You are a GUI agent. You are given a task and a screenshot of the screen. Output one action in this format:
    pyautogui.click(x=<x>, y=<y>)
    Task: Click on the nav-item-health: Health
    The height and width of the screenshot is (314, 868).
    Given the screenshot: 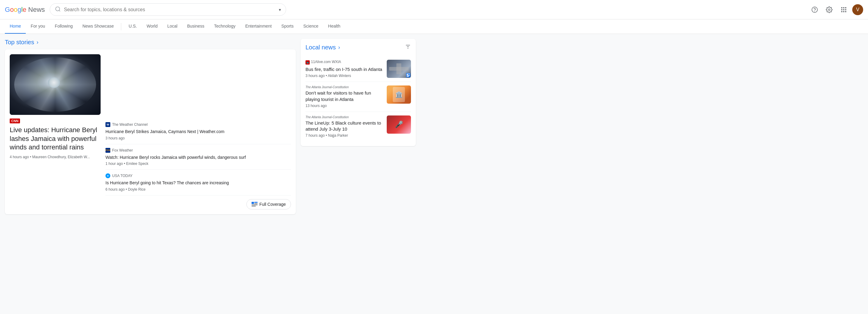 What is the action you would take?
    pyautogui.click(x=334, y=27)
    